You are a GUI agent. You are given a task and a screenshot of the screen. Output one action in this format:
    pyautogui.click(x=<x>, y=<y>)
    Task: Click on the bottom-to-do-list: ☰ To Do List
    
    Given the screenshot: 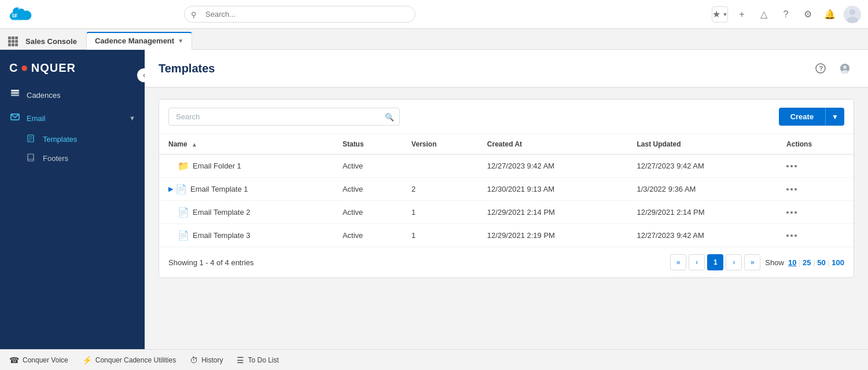 What is the action you would take?
    pyautogui.click(x=258, y=360)
    